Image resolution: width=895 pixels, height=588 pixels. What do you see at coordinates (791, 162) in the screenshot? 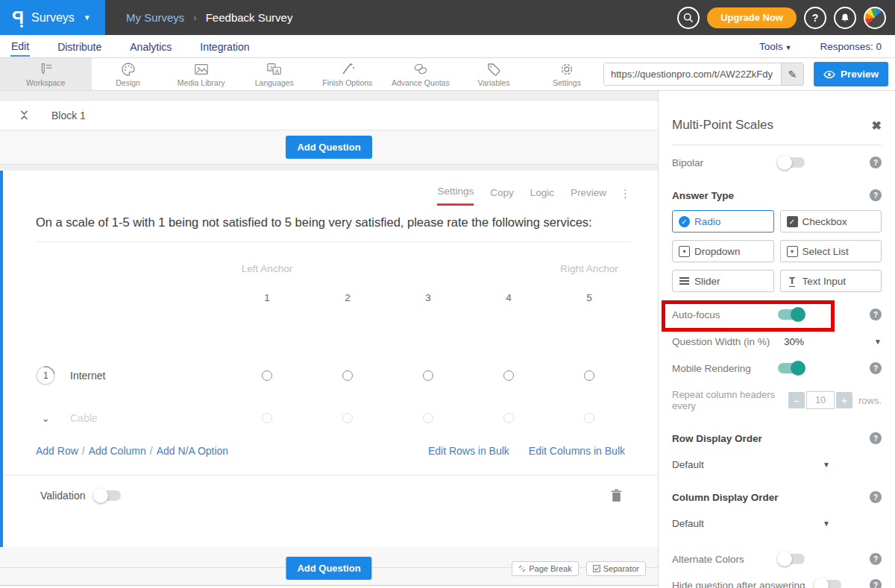
I see `bipolar-toggle` at bounding box center [791, 162].